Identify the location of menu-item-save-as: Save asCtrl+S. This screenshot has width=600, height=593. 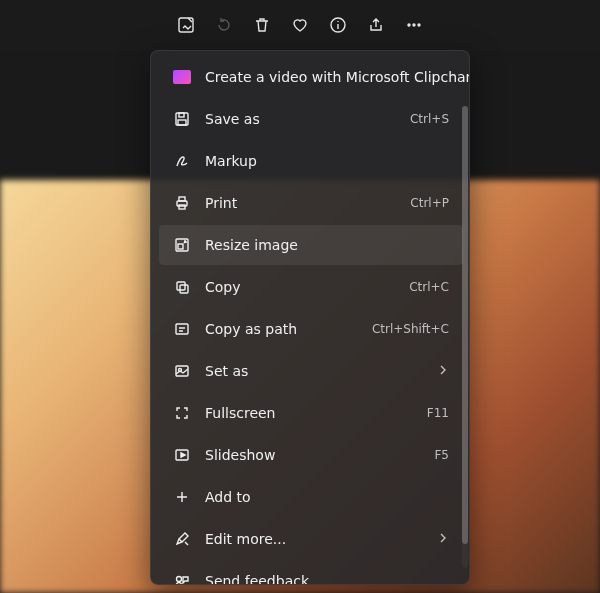
(311, 119).